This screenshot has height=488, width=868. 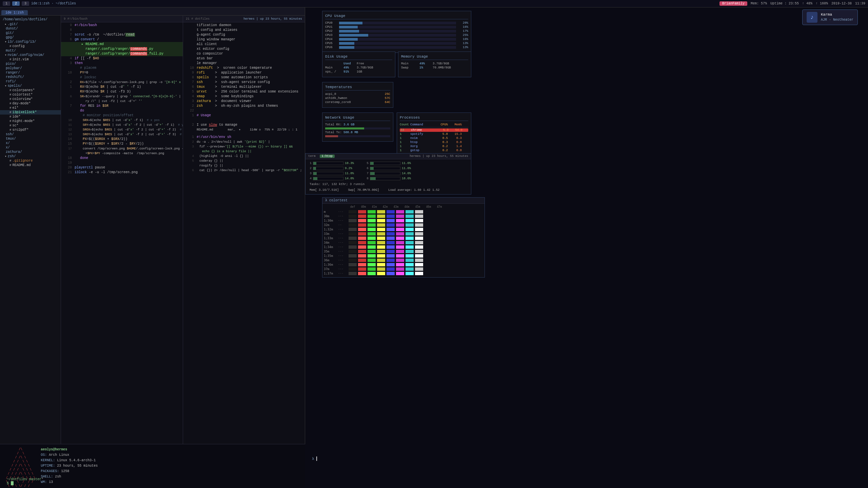 What do you see at coordinates (31, 60) in the screenshot?
I see `tree-item-initvim: #init.vim` at bounding box center [31, 60].